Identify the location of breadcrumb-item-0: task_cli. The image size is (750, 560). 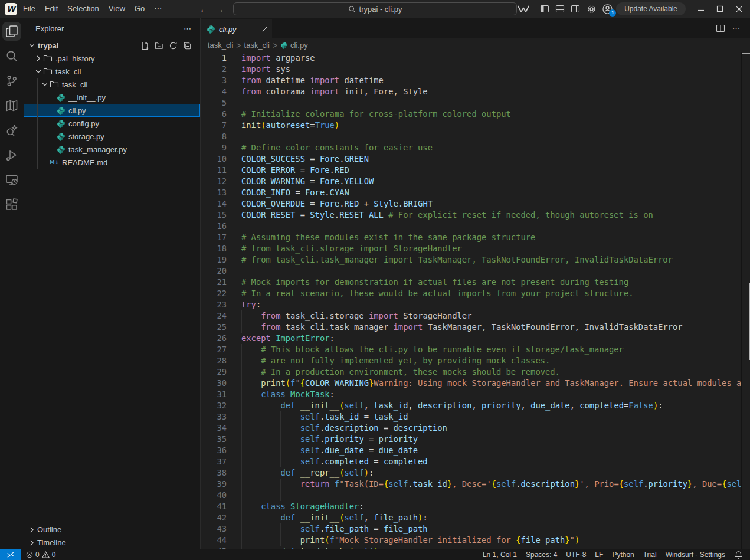
(221, 45).